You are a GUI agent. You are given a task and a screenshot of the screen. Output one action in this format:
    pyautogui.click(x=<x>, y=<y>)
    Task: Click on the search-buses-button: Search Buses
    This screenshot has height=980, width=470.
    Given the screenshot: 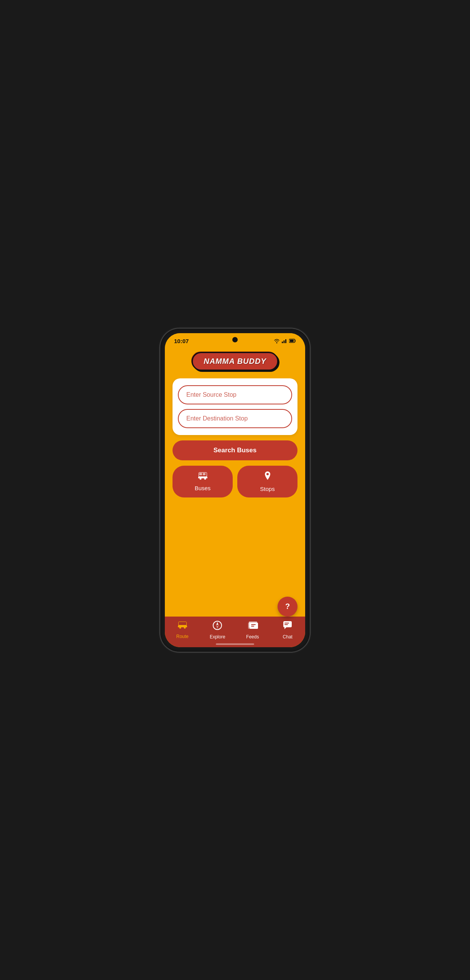 What is the action you would take?
    pyautogui.click(x=235, y=450)
    